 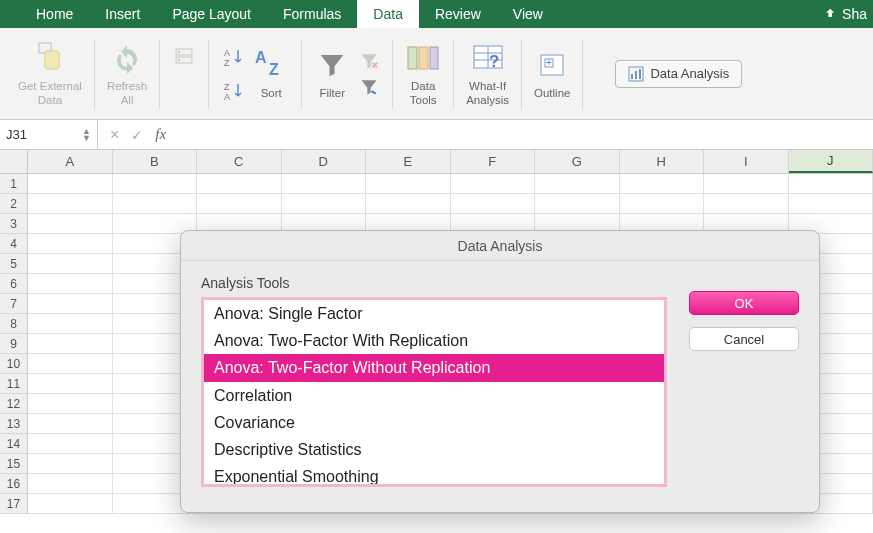 I want to click on outline-button: + Outline, so click(x=552, y=74).